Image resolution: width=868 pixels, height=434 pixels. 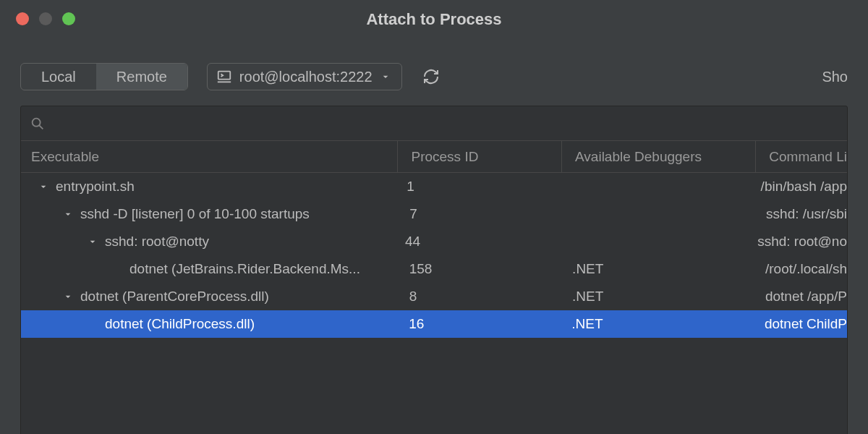 What do you see at coordinates (434, 324) in the screenshot?
I see `process-row: dotnet (ChildProcess.dll)16.NETdotnet Ch…` at bounding box center [434, 324].